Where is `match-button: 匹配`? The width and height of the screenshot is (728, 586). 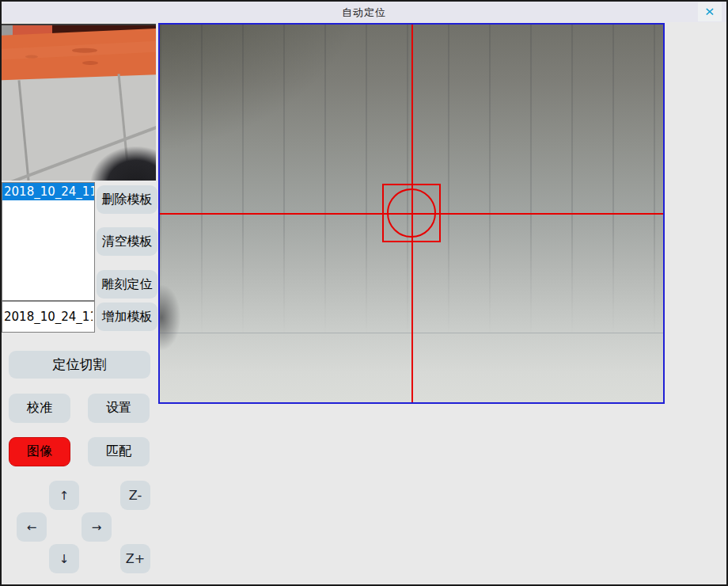
match-button: 匹配 is located at coordinates (119, 451).